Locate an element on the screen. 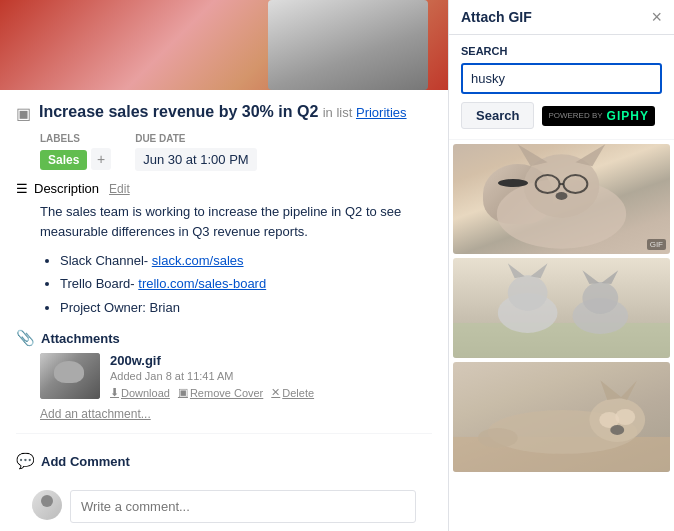 This screenshot has height=531, width=674. attachment-filename: 200w.gif is located at coordinates (271, 360).